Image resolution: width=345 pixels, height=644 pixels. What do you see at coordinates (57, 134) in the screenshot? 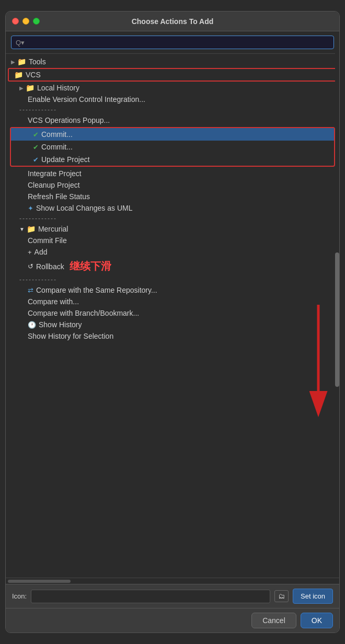
I see `tree-item-commit1-label: Commit...` at bounding box center [57, 134].